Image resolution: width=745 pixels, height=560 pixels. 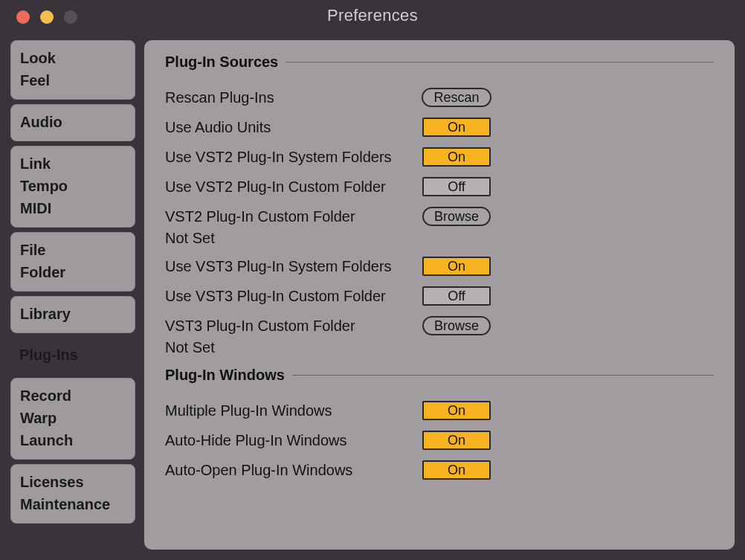 I want to click on window-traffic-lights, so click(x=47, y=17).